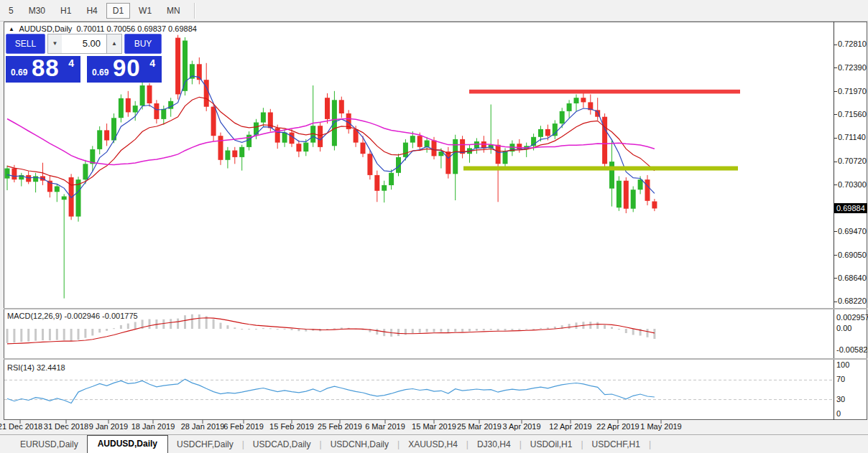 The image size is (868, 453). Describe the element at coordinates (143, 44) in the screenshot. I see `buy-button: BUY` at that location.